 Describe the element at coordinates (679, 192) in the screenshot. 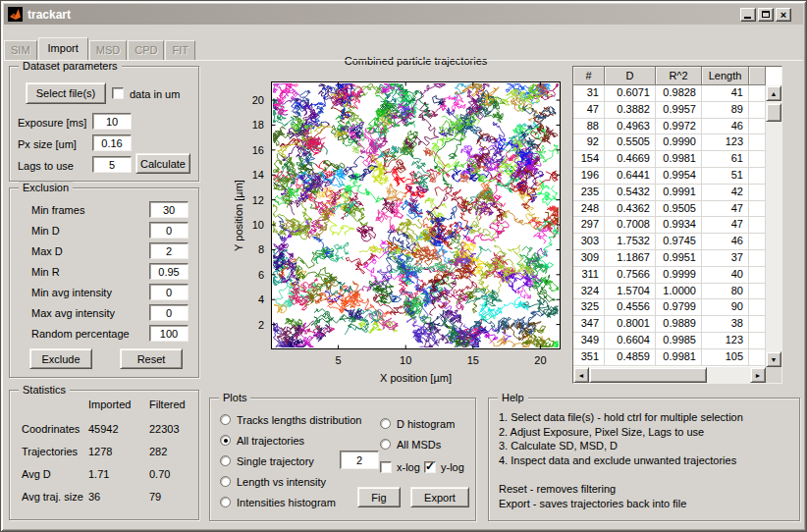

I see `cell-r2: 0.9991` at that location.